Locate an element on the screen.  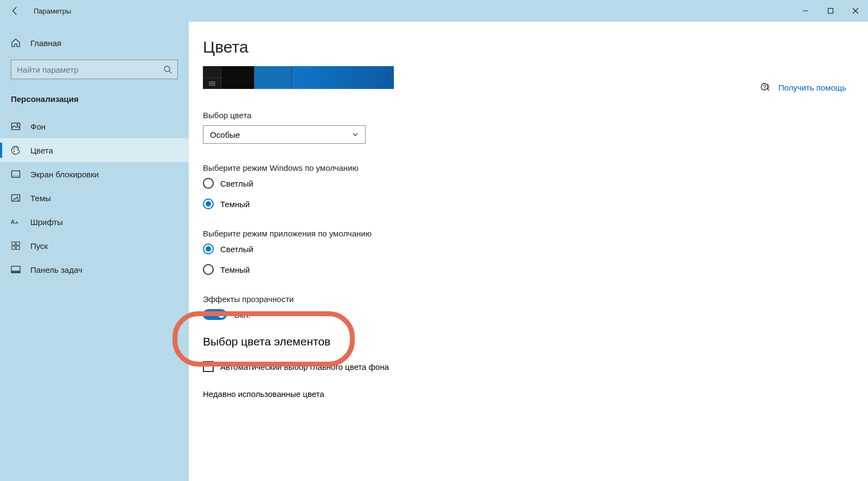
taskbar-preview is located at coordinates (298, 78).